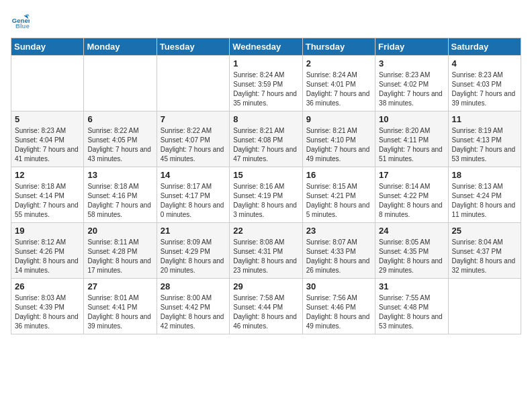  What do you see at coordinates (120, 145) in the screenshot?
I see `day-info: Sunrise: 8:22 AM Sunset: 4:05 PM Dayligh…` at bounding box center [120, 145].